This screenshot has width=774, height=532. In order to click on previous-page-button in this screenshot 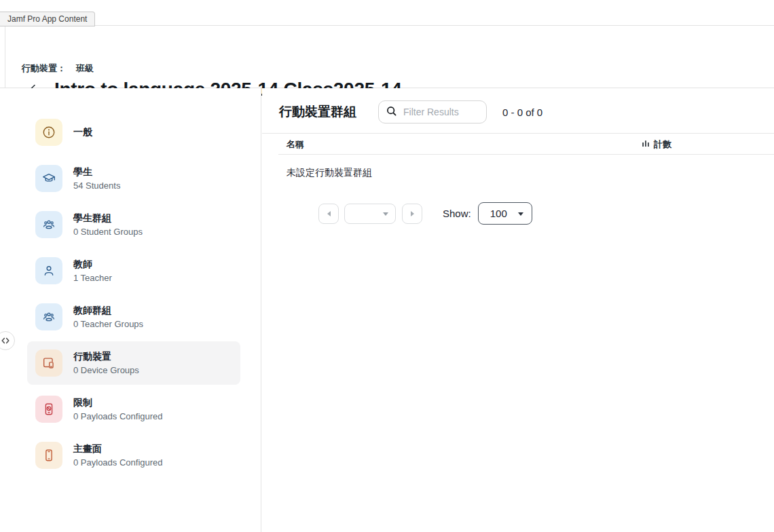, I will do `click(329, 214)`.